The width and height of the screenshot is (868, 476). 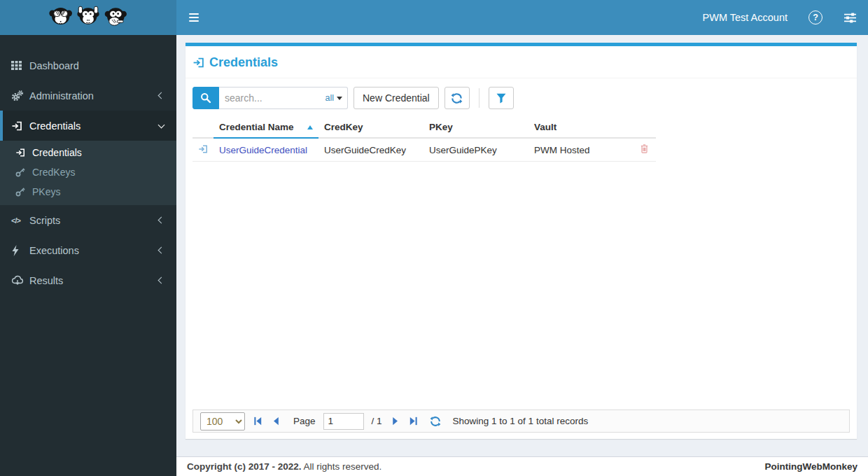 What do you see at coordinates (424, 129) in the screenshot?
I see `table-header-row: Credential Name CredKey PKey Vault` at bounding box center [424, 129].